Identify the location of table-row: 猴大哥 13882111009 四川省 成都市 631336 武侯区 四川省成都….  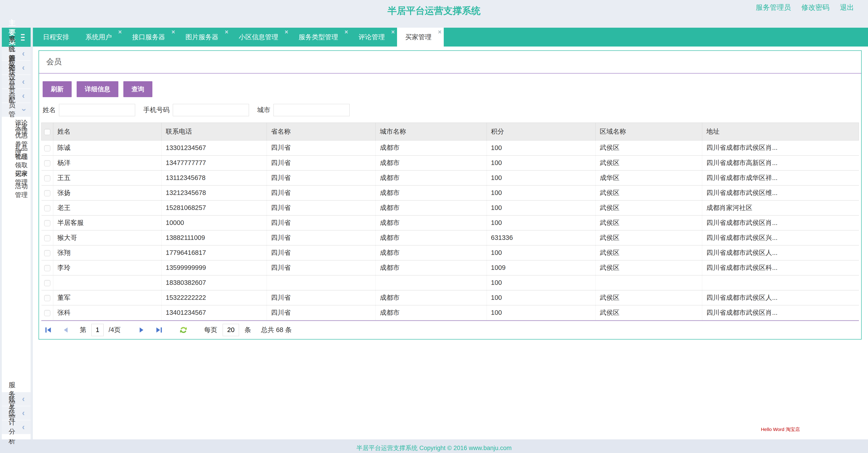
(450, 238).